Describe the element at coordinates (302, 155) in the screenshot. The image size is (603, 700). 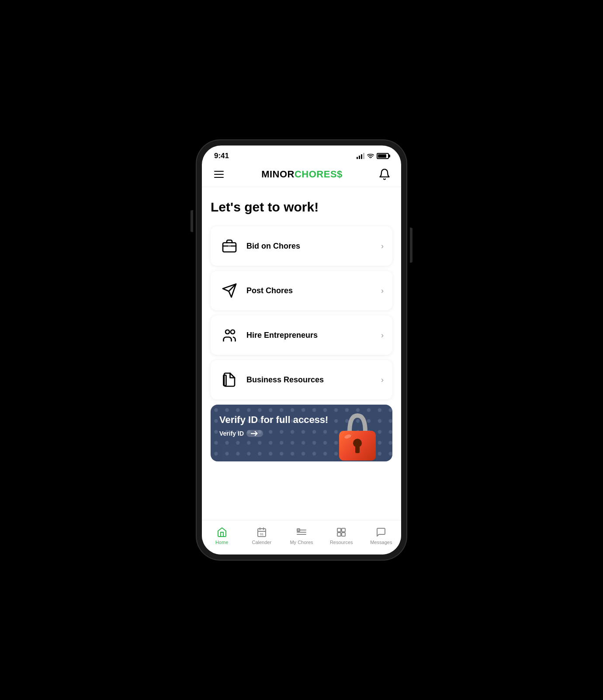
I see `status-bar: 9:41` at that location.